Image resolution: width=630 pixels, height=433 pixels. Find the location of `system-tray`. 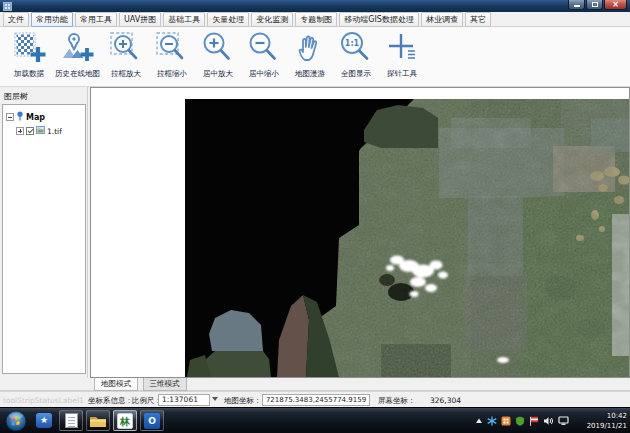

system-tray is located at coordinates (522, 420).